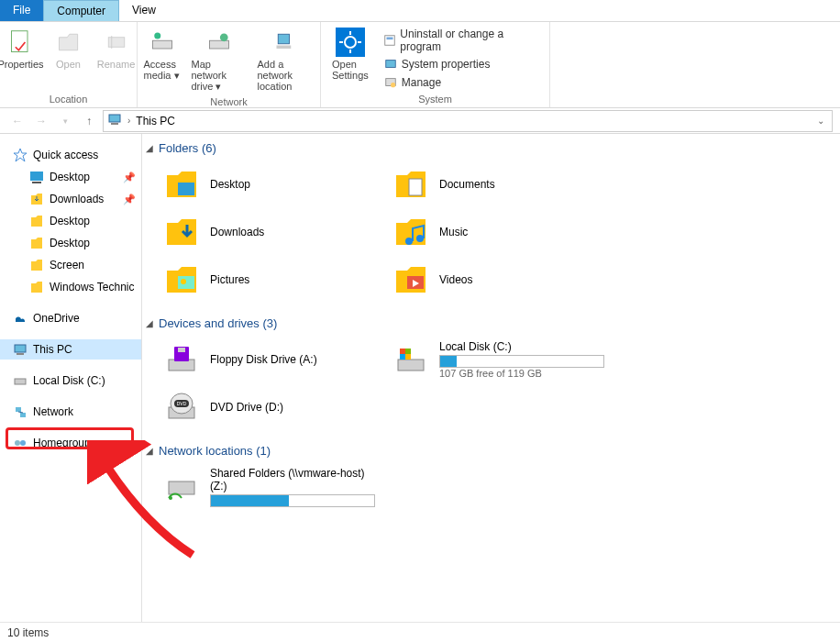 The image size is (840, 642). Describe the element at coordinates (286, 60) in the screenshot. I see `add-network-button: Add a network location` at that location.